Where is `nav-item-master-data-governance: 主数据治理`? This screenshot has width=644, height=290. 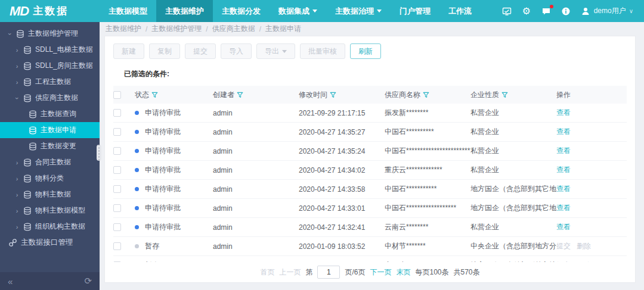
nav-item-master-data-governance: 主数据治理 is located at coordinates (358, 11).